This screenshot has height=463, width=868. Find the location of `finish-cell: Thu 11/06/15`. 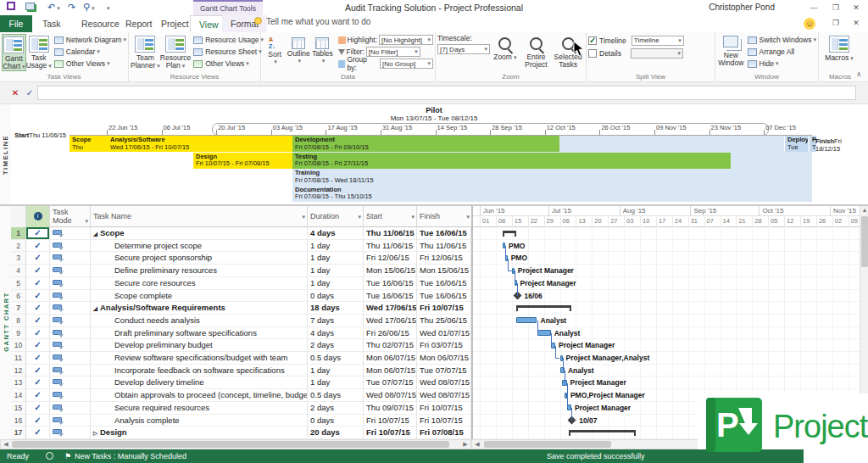

finish-cell: Thu 11/06/15 is located at coordinates (444, 246).